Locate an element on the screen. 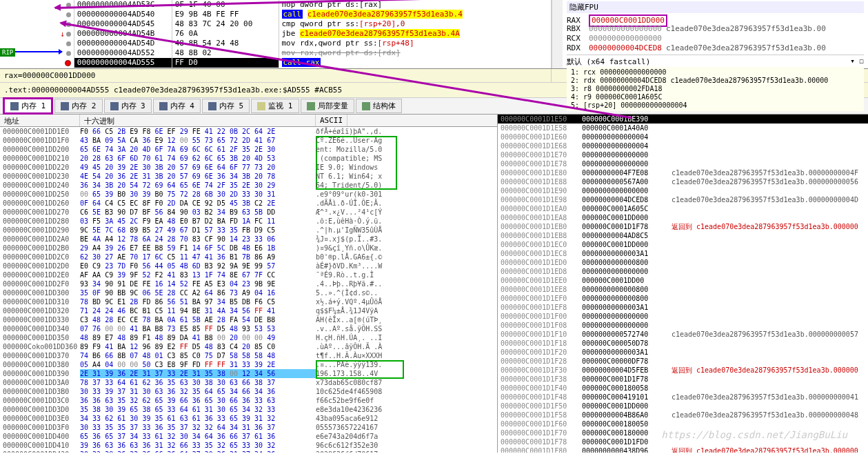 The image size is (868, 454). stack-row: 000000C0001D1EB0000000C0001D1F78返回到 c1ea… is located at coordinates (683, 226).